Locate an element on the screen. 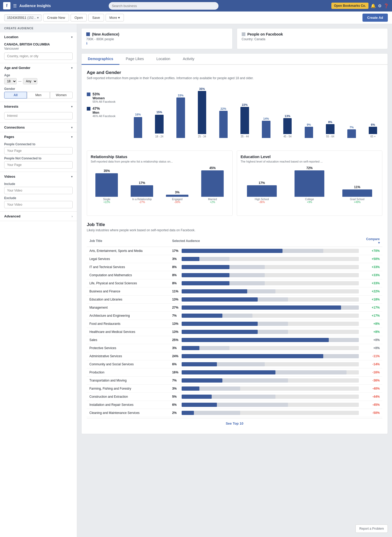 The image size is (392, 537). job-name: Food and Restaurants is located at coordinates (128, 324).